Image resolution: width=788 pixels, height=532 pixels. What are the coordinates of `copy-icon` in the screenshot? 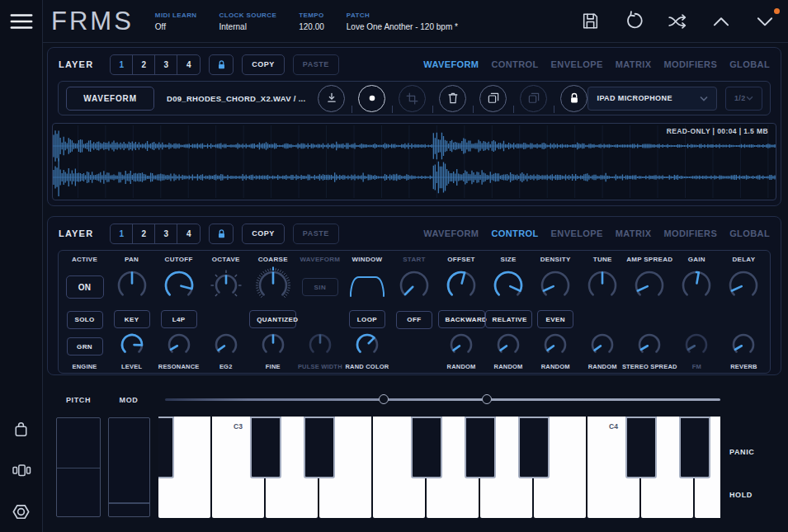 It's located at (493, 99).